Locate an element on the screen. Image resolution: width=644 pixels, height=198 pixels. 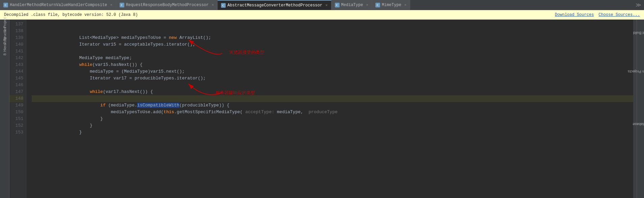
left-sidebar: 1: Project 7: Structure 8: Hierarchy is located at coordinates (5, 109).